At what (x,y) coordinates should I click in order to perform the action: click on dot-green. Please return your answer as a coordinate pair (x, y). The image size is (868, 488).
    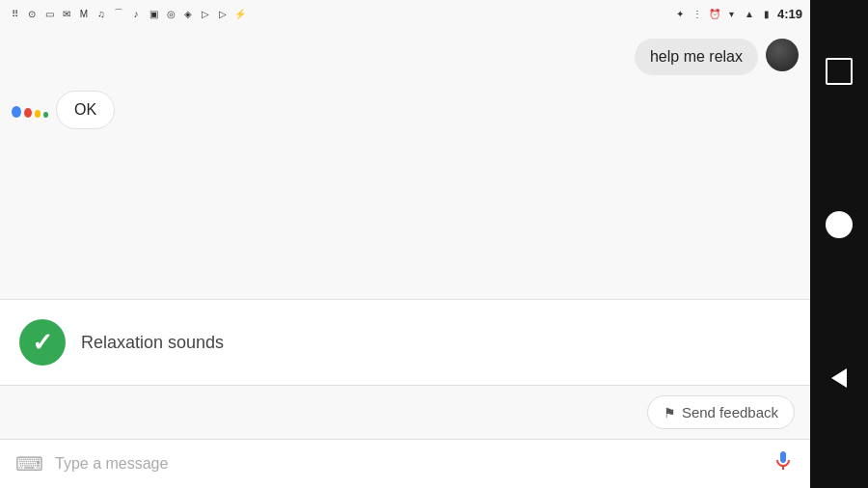
    Looking at the image, I should click on (46, 115).